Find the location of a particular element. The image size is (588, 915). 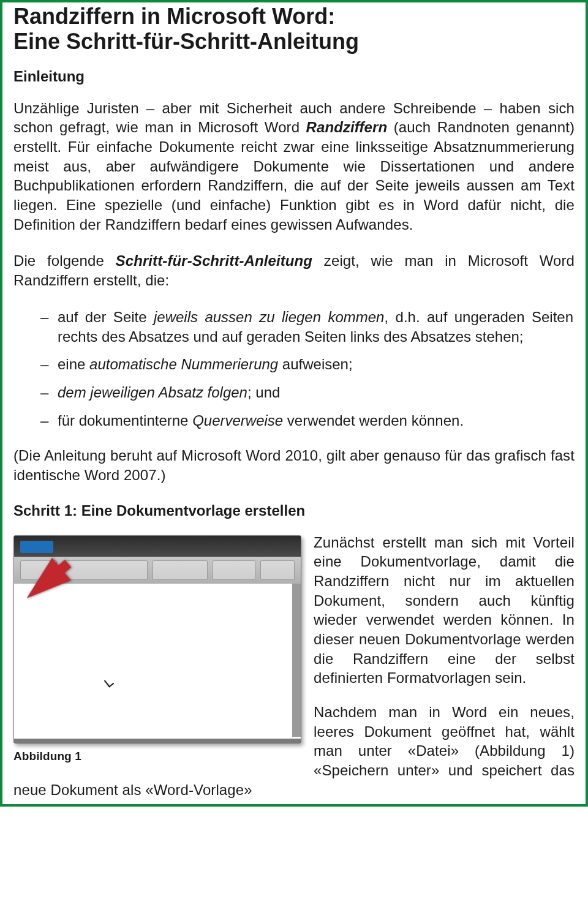

b2-pre: eine is located at coordinates (74, 364).